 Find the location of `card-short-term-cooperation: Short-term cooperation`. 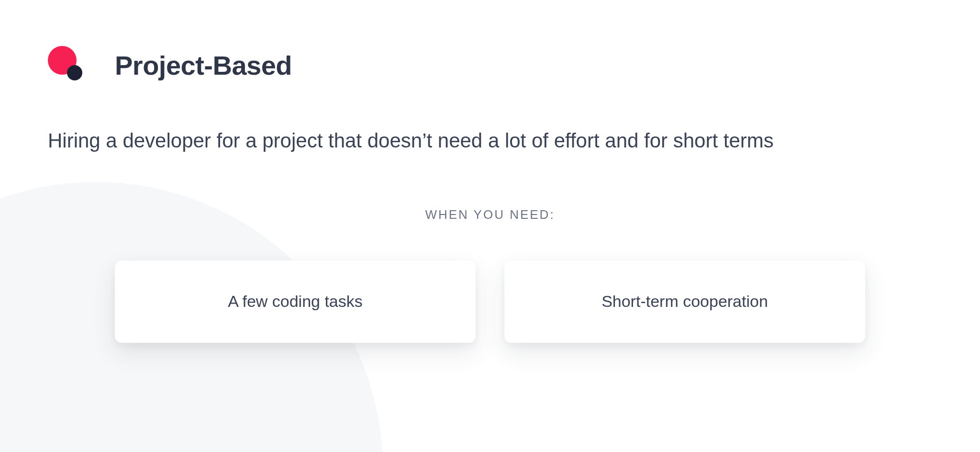

card-short-term-cooperation: Short-term cooperation is located at coordinates (685, 302).